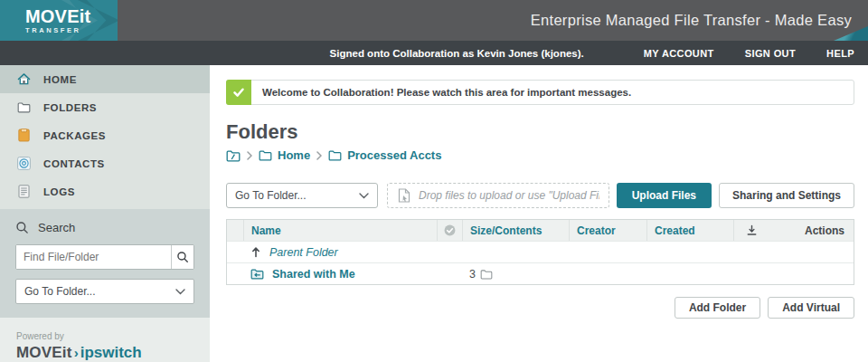 This screenshot has height=362, width=868. I want to click on breadcrumb-label: Home, so click(294, 156).